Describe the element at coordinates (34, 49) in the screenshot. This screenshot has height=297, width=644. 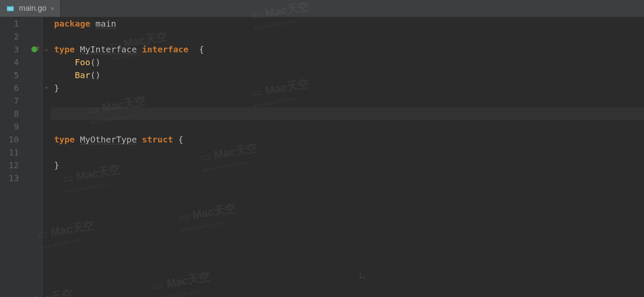
I see `interface-implemented-icon: I ↑` at that location.